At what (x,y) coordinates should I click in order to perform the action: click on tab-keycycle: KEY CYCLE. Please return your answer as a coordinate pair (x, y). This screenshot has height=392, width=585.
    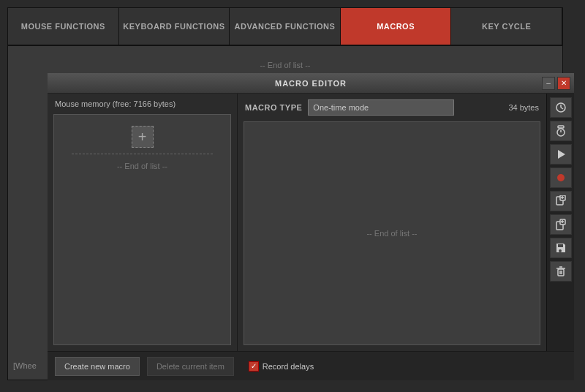
    Looking at the image, I should click on (507, 26).